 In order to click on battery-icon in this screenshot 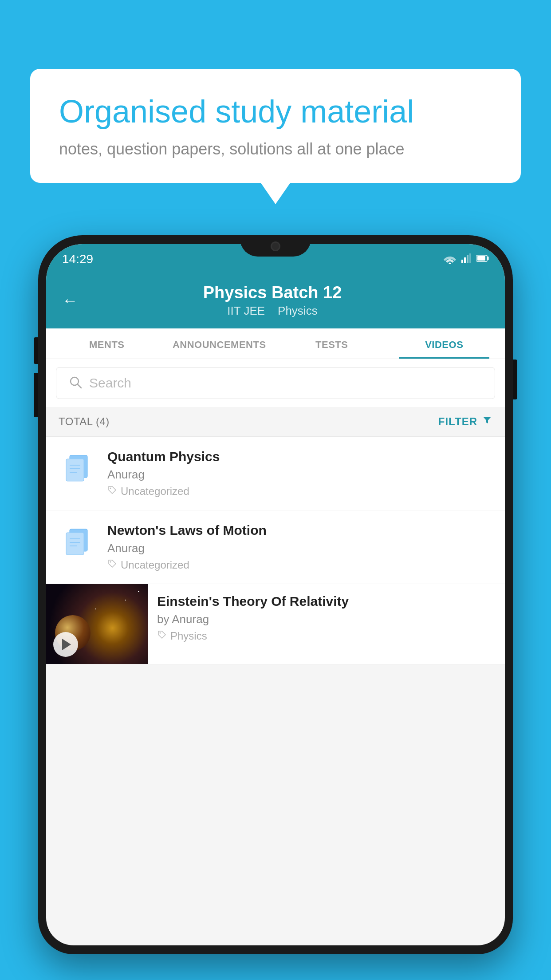, I will do `click(483, 259)`.